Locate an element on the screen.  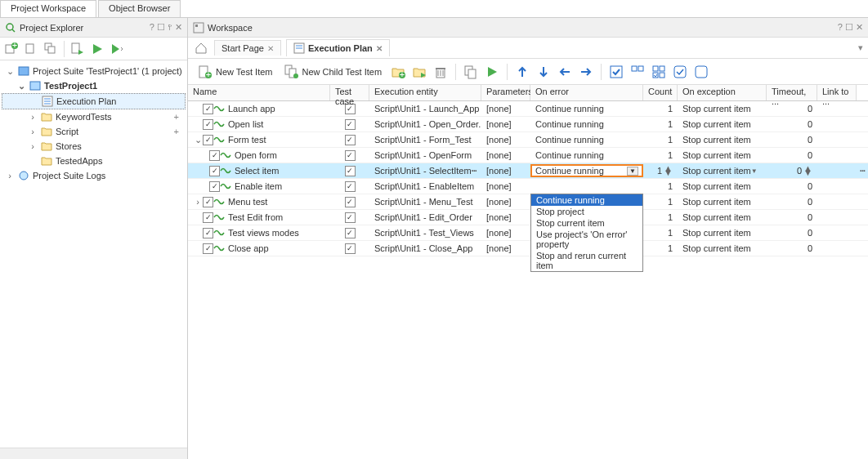
link-cell: ··· is located at coordinates (837, 171).